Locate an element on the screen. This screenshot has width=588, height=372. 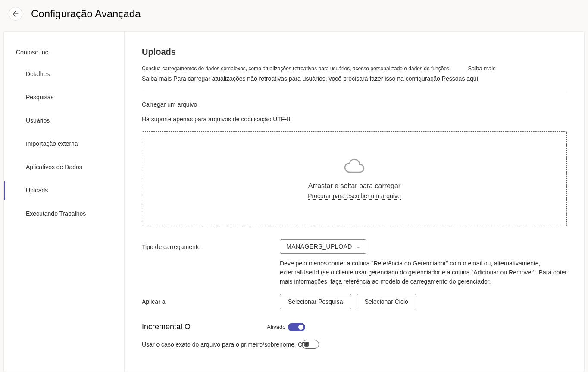
arrow-left-icon is located at coordinates (16, 14).